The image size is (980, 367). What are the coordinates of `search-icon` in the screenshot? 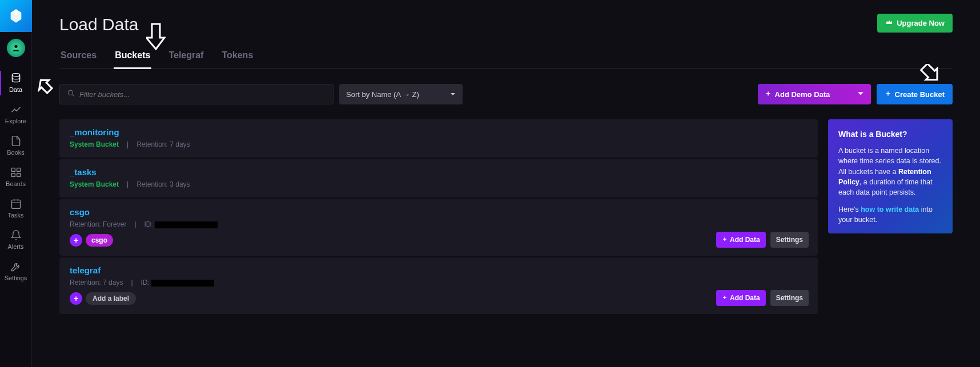 It's located at (71, 94).